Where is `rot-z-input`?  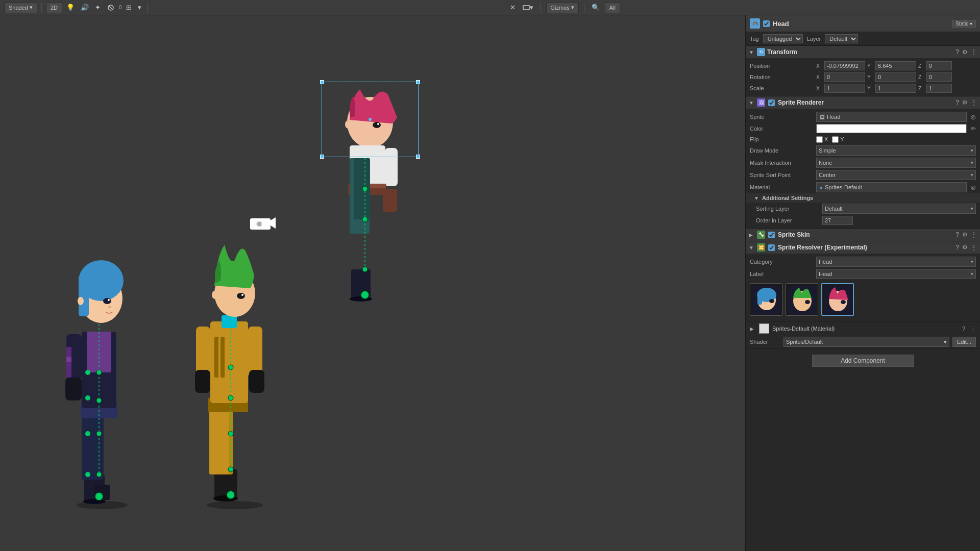 rot-z-input is located at coordinates (939, 77).